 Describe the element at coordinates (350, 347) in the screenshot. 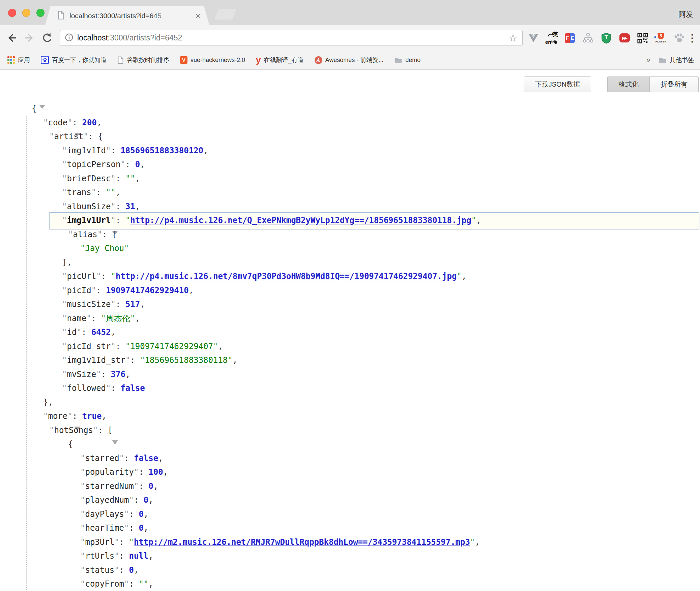

I see `json-row-picId_str: "picId_str": "19097417462929407",` at that location.